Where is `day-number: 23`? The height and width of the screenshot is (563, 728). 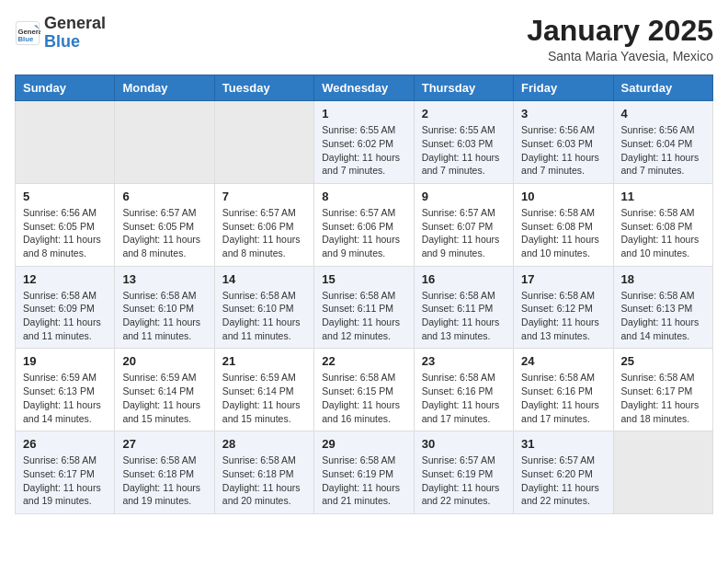 day-number: 23 is located at coordinates (463, 361).